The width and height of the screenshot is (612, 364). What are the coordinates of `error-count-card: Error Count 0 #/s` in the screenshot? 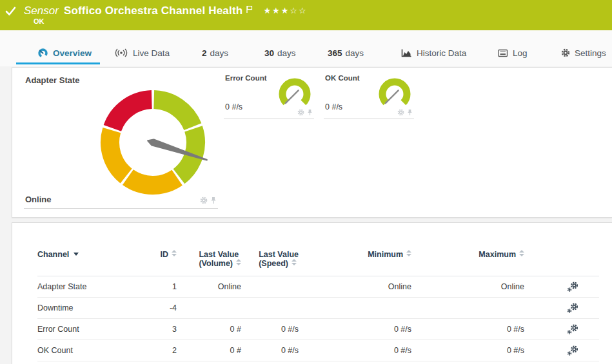 It's located at (269, 95).